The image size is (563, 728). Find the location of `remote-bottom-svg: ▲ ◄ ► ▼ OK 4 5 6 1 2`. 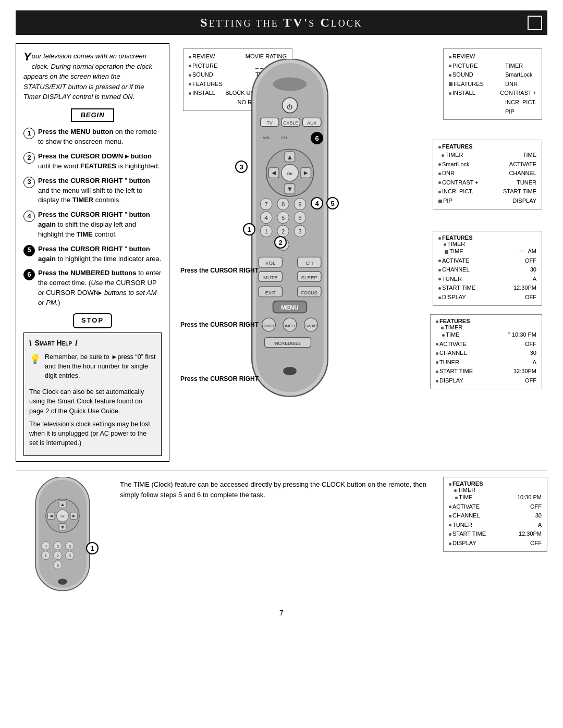

remote-bottom-svg: ▲ ◄ ► ▼ OK 4 5 6 1 2 is located at coordinates (63, 537).